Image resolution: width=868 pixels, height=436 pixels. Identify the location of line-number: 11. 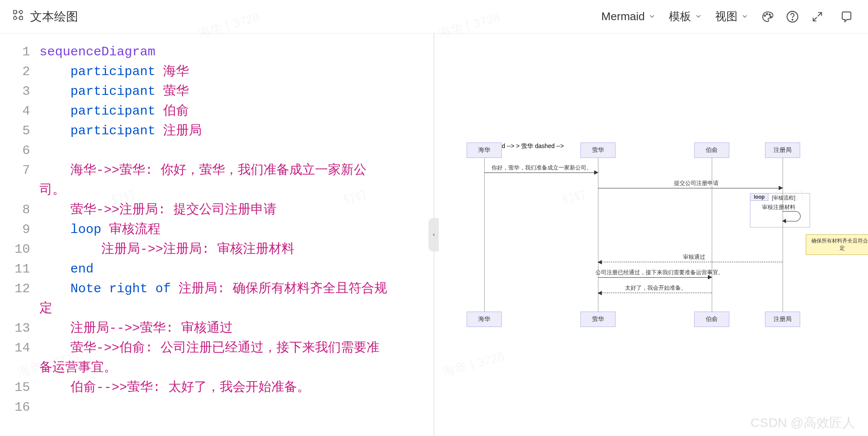
(26, 269).